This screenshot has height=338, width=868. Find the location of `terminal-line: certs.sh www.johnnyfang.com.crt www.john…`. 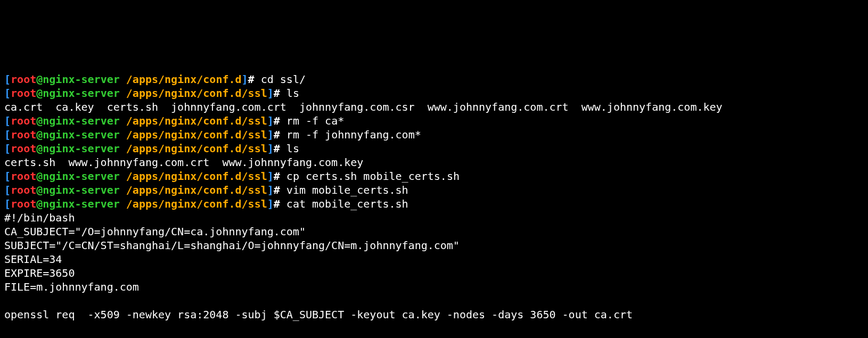

terminal-line: certs.sh www.johnnyfang.com.crt www.john… is located at coordinates (434, 162).